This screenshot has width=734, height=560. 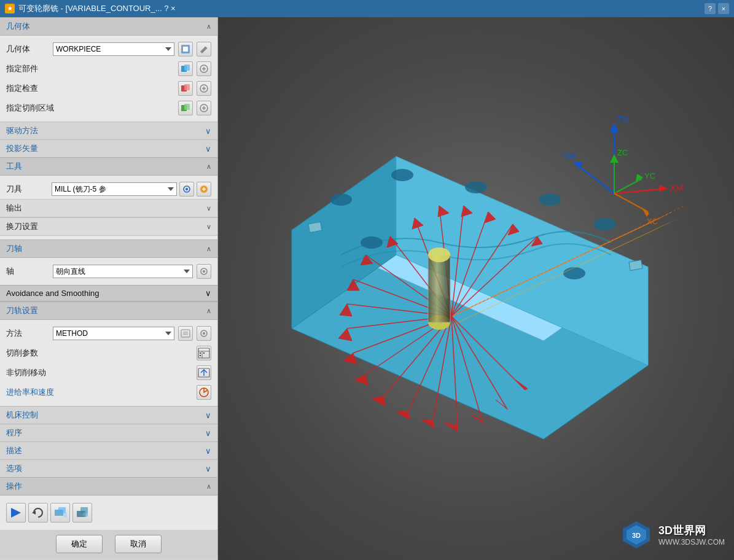 What do you see at coordinates (28, 333) in the screenshot?
I see `method-label: 方法` at bounding box center [28, 333].